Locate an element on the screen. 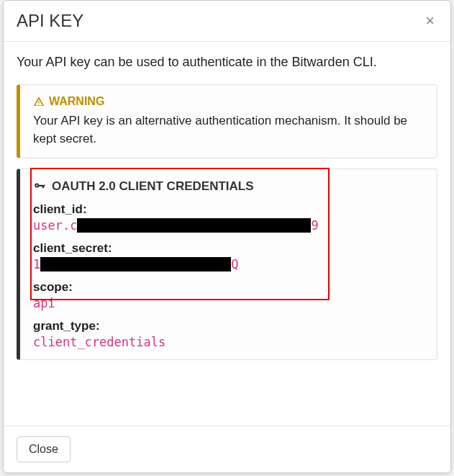 This screenshot has width=454, height=476. credentials-title: OAUTH 2.0 CLIENT CREDENTIALS is located at coordinates (153, 187).